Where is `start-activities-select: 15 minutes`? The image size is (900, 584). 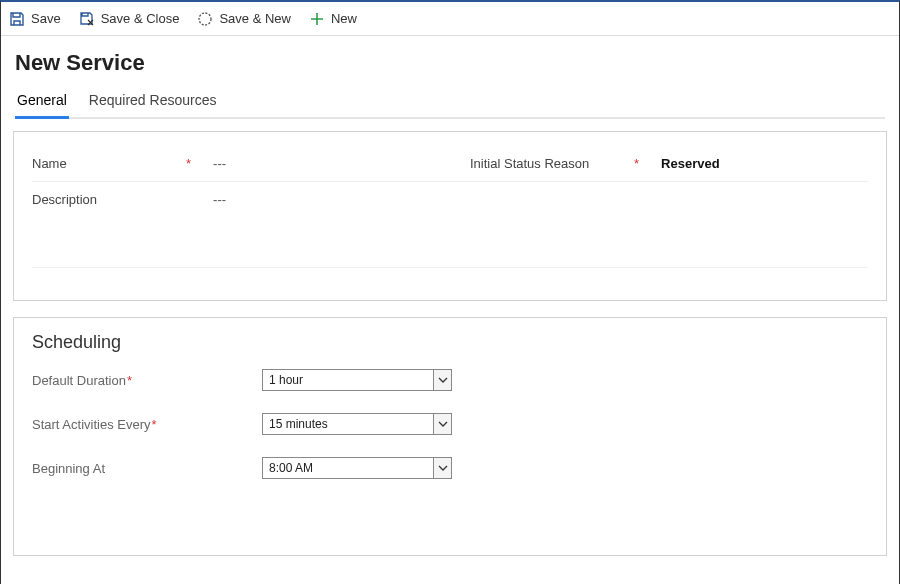 start-activities-select: 15 minutes is located at coordinates (357, 424).